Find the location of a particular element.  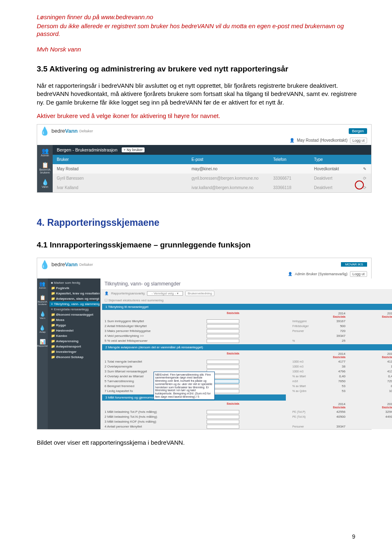

rail-admin: 👥Admin is located at coordinates (45, 152).